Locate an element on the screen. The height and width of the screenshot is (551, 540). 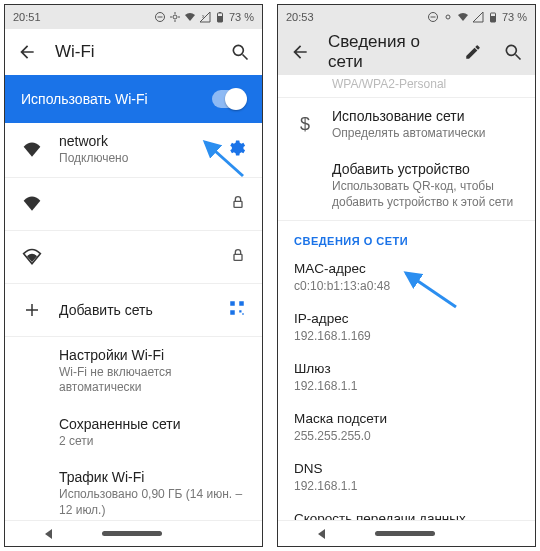
add-network-row: Добавить сеть is located at coordinates (134, 310).